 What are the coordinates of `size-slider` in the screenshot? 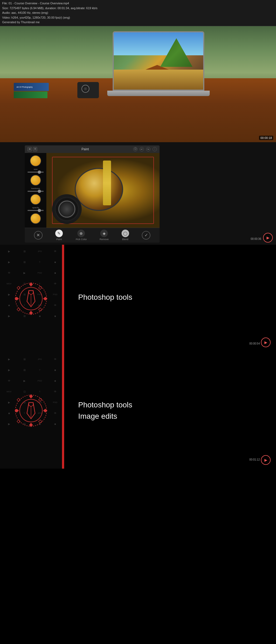 It's located at (36, 172).